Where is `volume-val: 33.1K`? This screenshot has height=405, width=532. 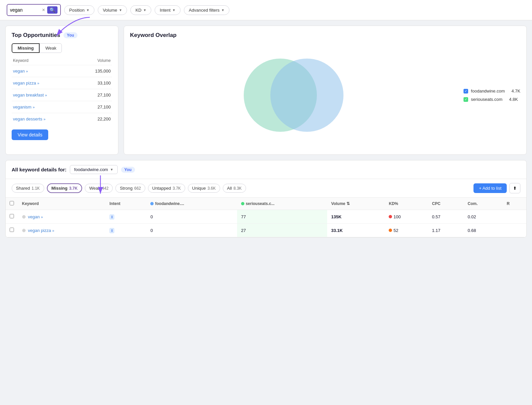 volume-val: 33.1K is located at coordinates (356, 230).